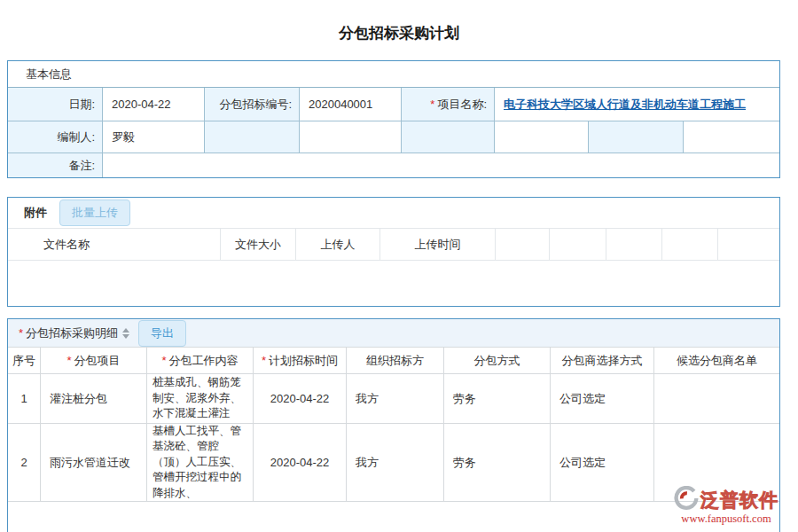  What do you see at coordinates (394, 284) in the screenshot?
I see `attachments-empty-body` at bounding box center [394, 284].